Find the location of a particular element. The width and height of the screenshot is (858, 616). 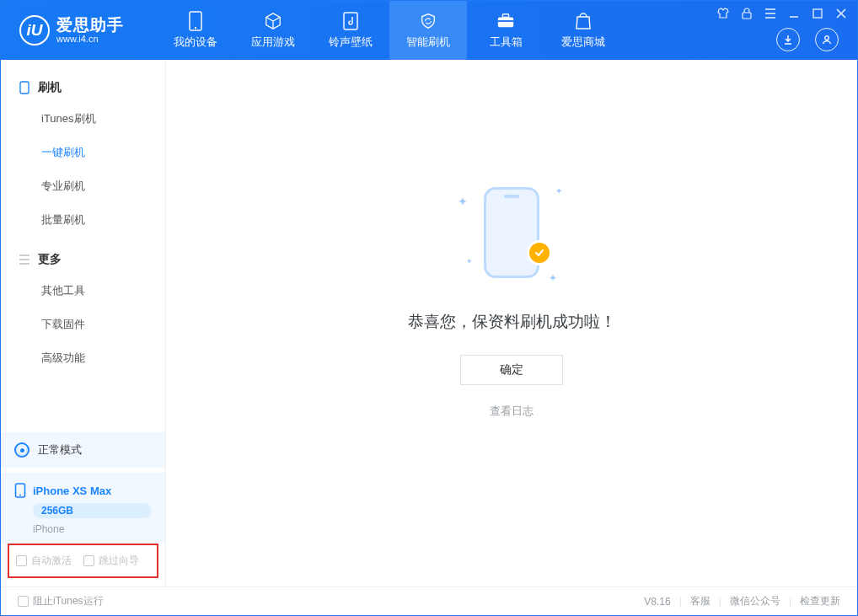

briefcase-icon is located at coordinates (506, 21).